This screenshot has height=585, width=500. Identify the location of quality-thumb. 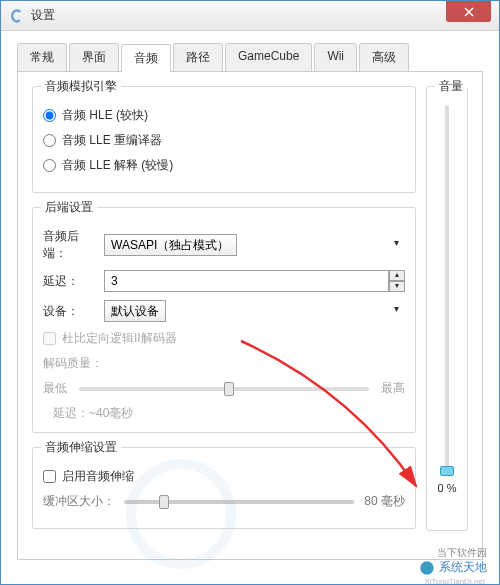
(229, 389).